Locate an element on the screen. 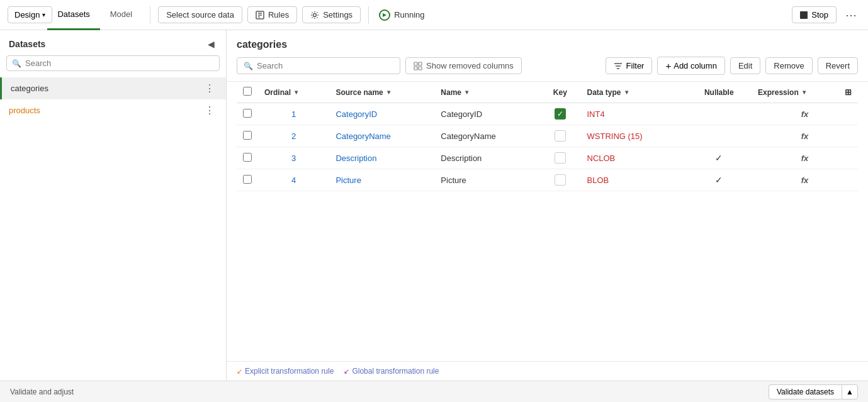 The image size is (868, 402). global-transformation-link: ↙ Global transformation rule is located at coordinates (392, 371).